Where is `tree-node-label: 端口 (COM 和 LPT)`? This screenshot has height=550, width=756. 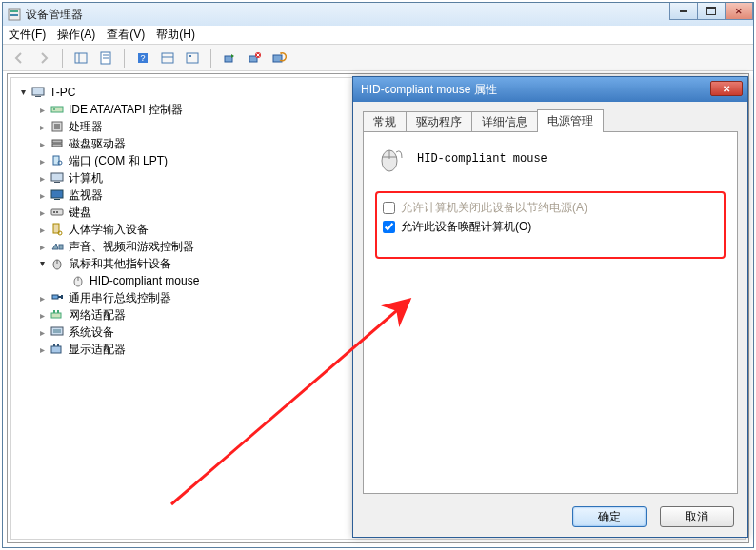
tree-node-label: 端口 (COM 和 LPT) is located at coordinates (118, 162).